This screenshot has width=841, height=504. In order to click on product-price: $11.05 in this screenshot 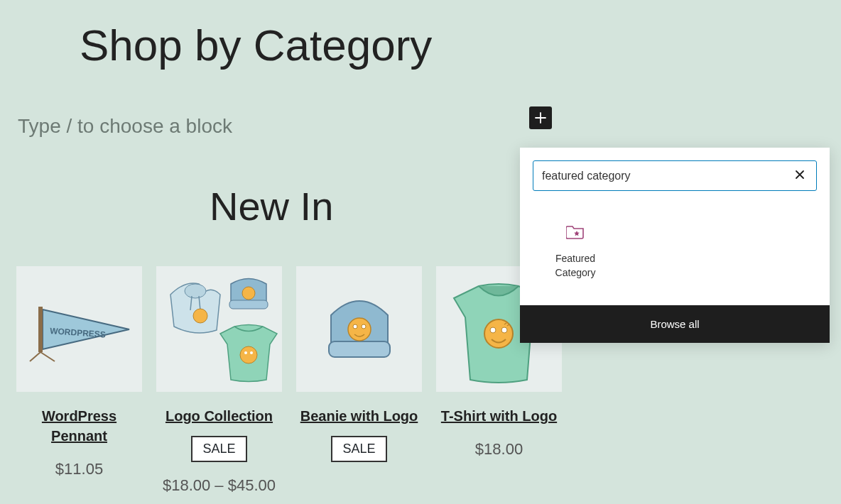, I will do `click(80, 469)`.